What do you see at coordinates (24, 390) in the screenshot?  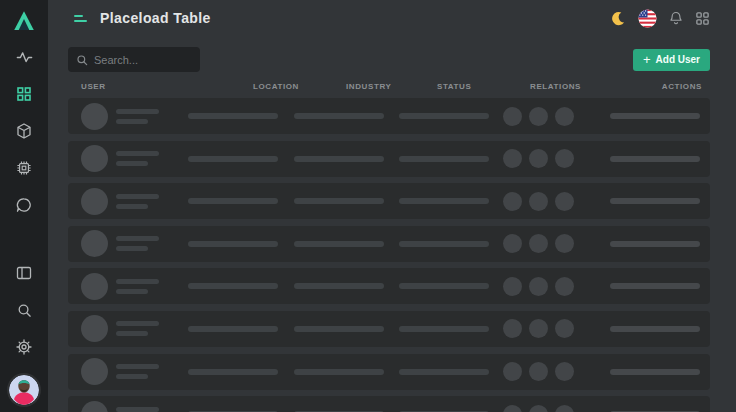 I see `user-avatar` at bounding box center [24, 390].